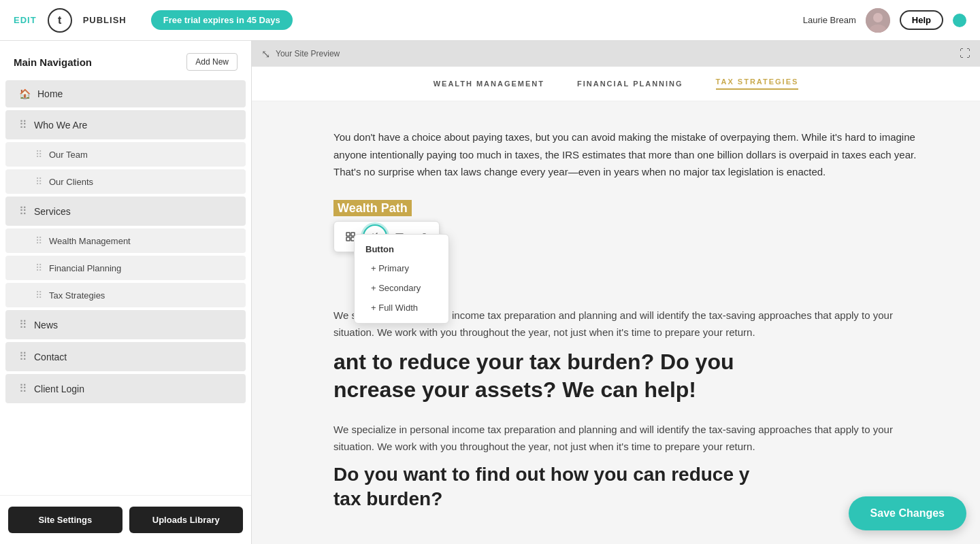 The width and height of the screenshot is (980, 544). What do you see at coordinates (630, 227) in the screenshot?
I see `toolbar-container: Wealth Path` at bounding box center [630, 227].